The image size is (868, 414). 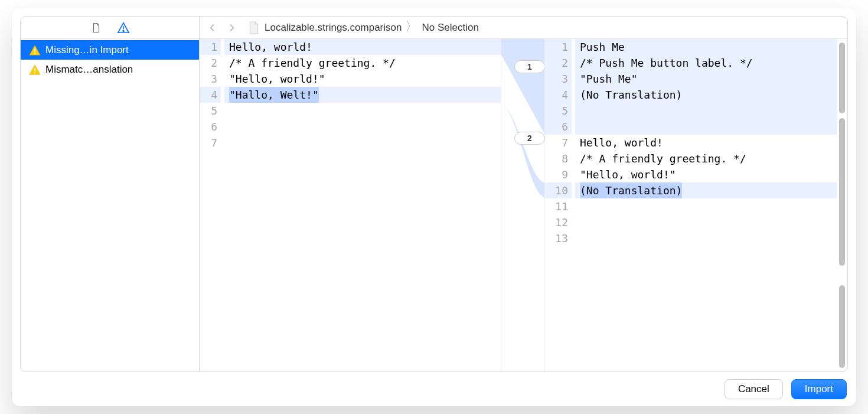 I want to click on issue-label: Missing…in Import, so click(x=118, y=50).